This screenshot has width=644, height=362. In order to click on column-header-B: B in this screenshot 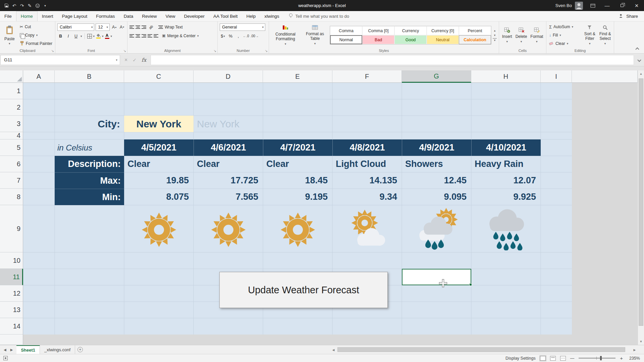, I will do `click(89, 76)`.